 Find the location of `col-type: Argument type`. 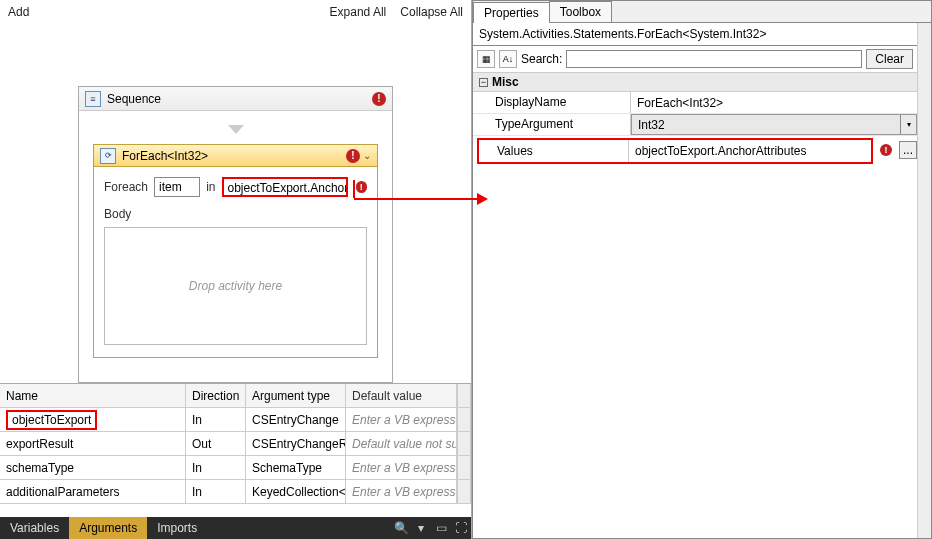

col-type: Argument type is located at coordinates (296, 396).